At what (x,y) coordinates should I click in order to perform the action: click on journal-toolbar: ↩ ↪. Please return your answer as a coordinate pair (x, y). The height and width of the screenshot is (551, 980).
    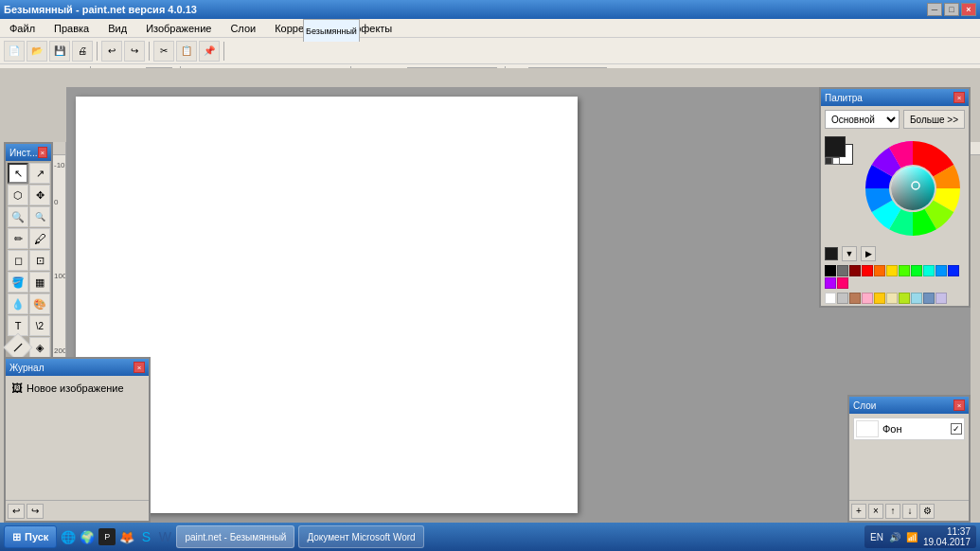
    Looking at the image, I should click on (78, 510).